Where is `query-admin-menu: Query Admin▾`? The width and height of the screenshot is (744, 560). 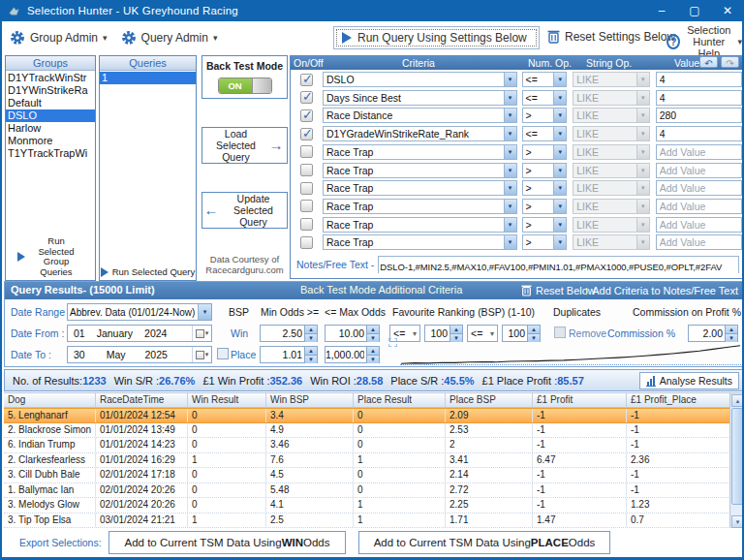
query-admin-menu: Query Admin▾ is located at coordinates (170, 38).